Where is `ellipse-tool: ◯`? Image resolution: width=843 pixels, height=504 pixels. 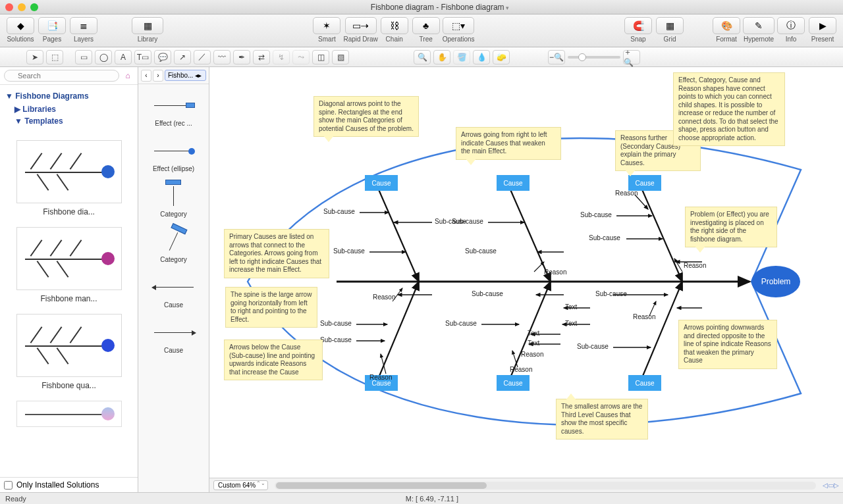 ellipse-tool: ◯ is located at coordinates (103, 57).